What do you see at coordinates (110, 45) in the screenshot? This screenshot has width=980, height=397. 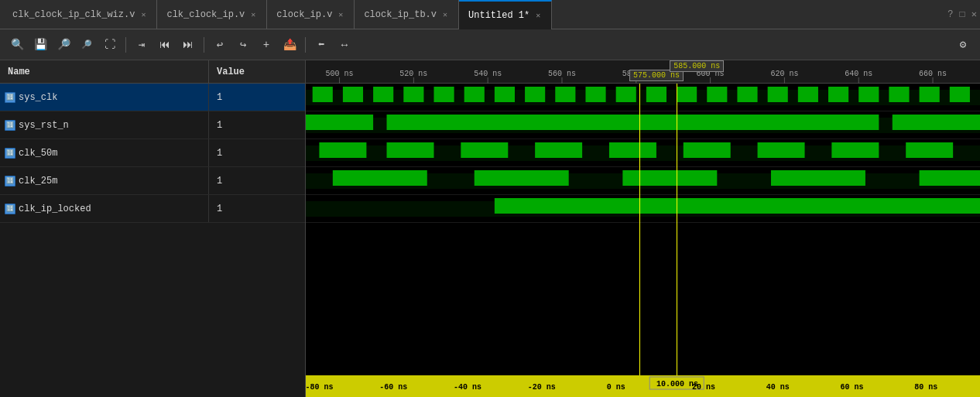 I see `fit-button: ⛶` at bounding box center [110, 45].